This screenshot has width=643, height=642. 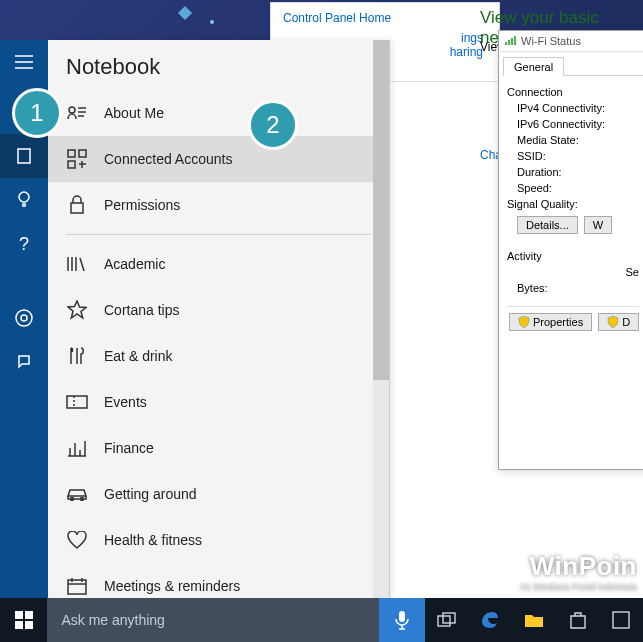 I want to click on details-button: Details..., so click(x=548, y=225).